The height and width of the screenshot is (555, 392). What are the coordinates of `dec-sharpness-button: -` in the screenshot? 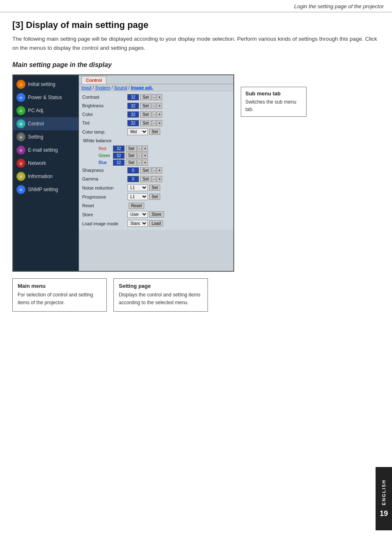 It's located at (154, 170).